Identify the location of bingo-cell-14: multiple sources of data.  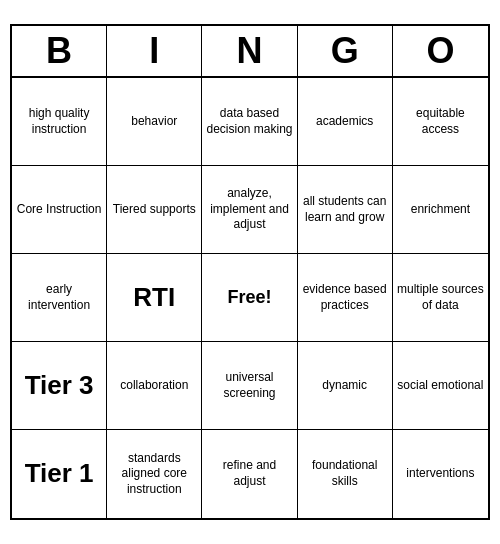
(440, 298).